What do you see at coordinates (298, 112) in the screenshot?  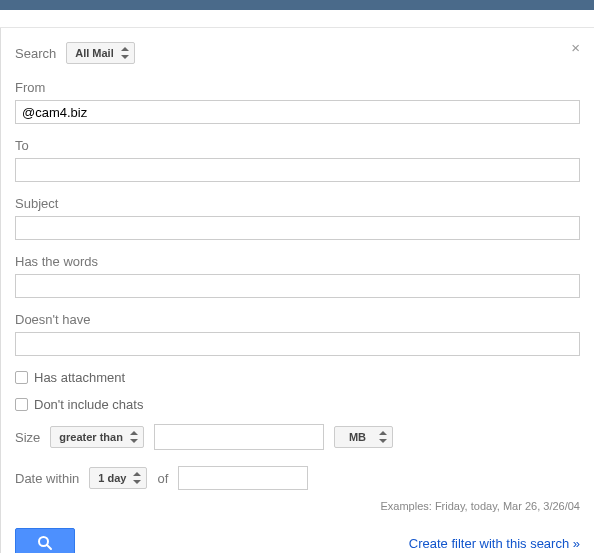 I see `from-input` at bounding box center [298, 112].